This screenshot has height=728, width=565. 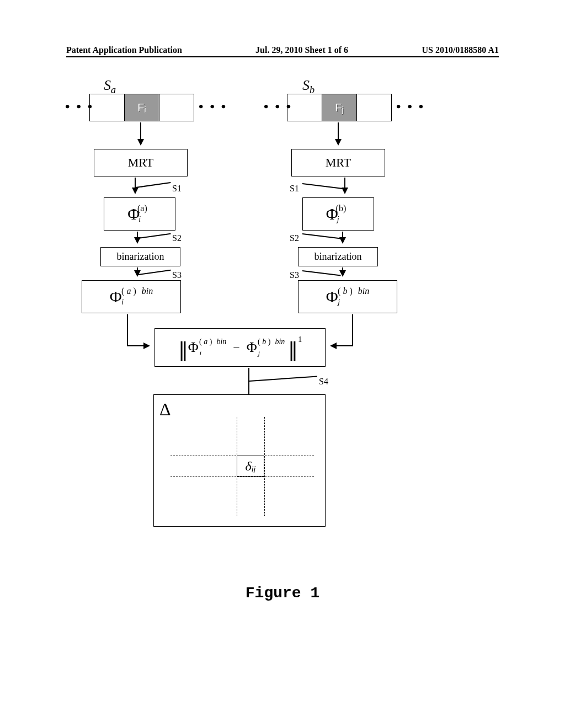 I want to click on frame-b-sub: j, so click(x=343, y=110).